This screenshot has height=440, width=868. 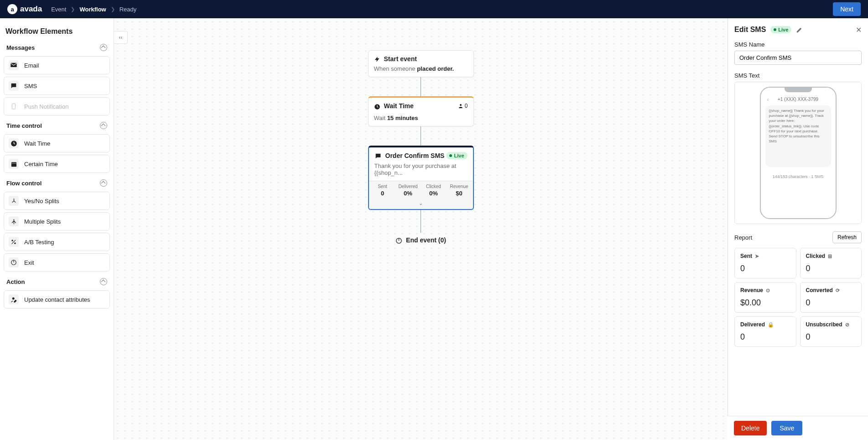 I want to click on panel-title: Edit SMS, so click(x=750, y=30).